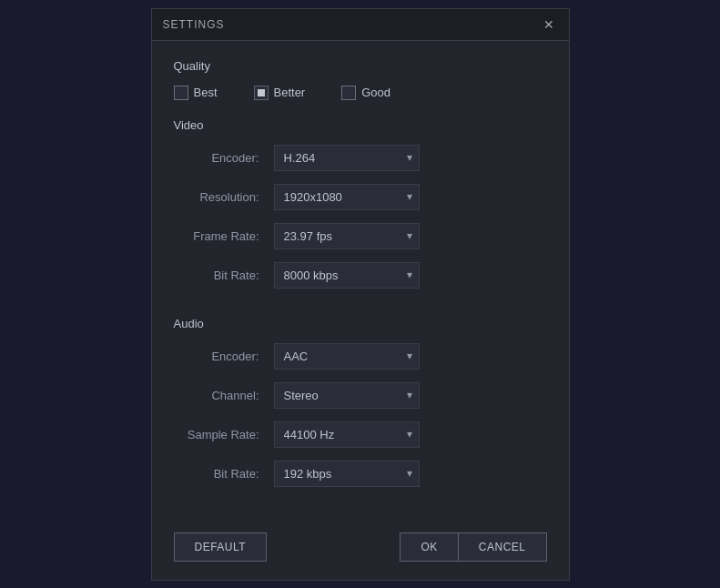 The image size is (720, 588). What do you see at coordinates (360, 197) in the screenshot?
I see `video-resolution-row: Resolution: 1920x1080 1280x720 3840x2160` at bounding box center [360, 197].